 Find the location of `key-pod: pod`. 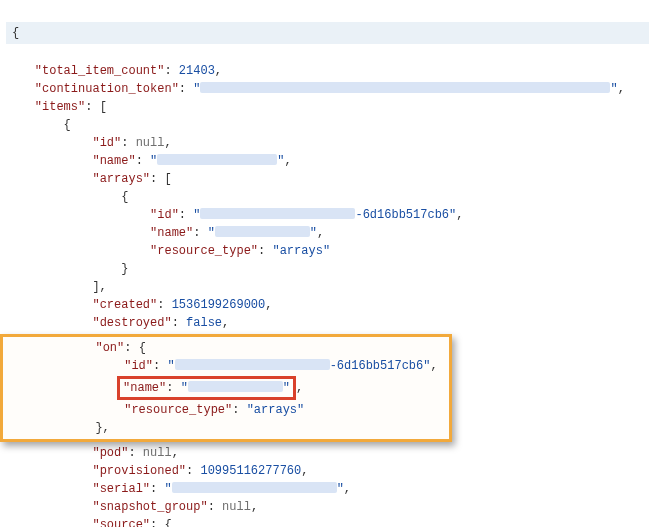

key-pod: pod is located at coordinates (111, 453).